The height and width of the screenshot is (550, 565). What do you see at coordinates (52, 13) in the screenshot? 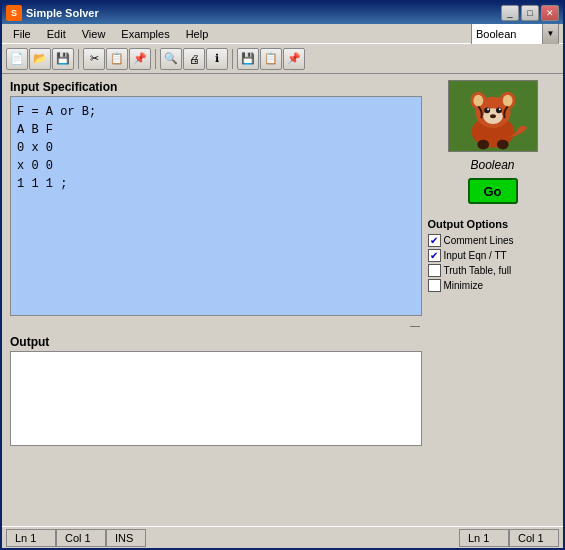
I see `title-bar-left: S Simple Solver` at bounding box center [52, 13].